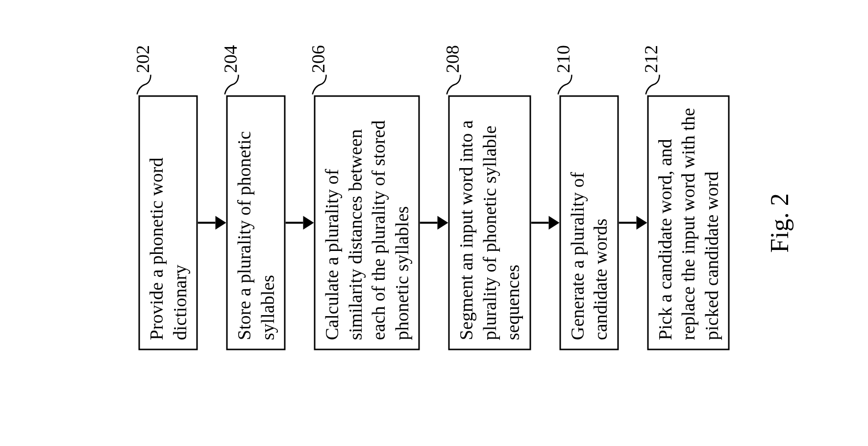  Describe the element at coordinates (654, 71) in the screenshot. I see `step-label-212: 212` at that location.